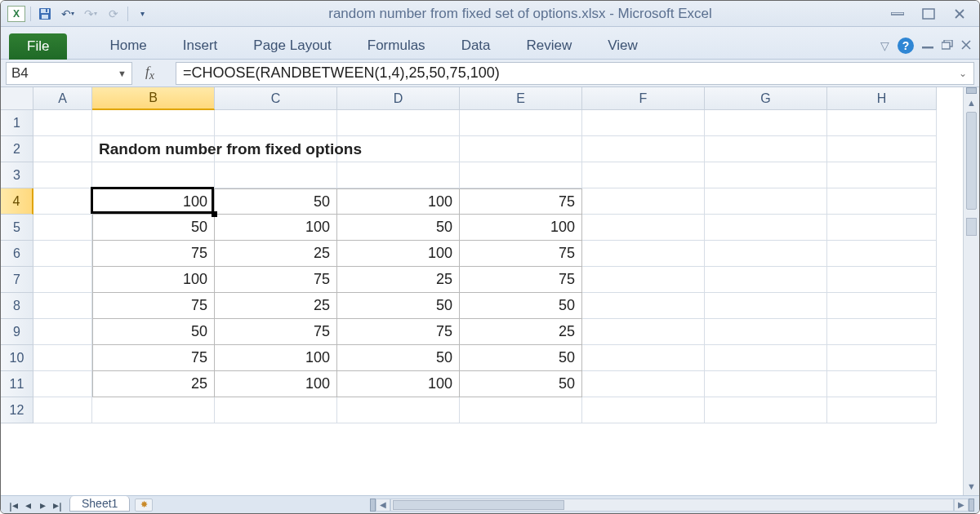  Describe the element at coordinates (154, 149) in the screenshot. I see `cell: Random number from fixed options` at that location.